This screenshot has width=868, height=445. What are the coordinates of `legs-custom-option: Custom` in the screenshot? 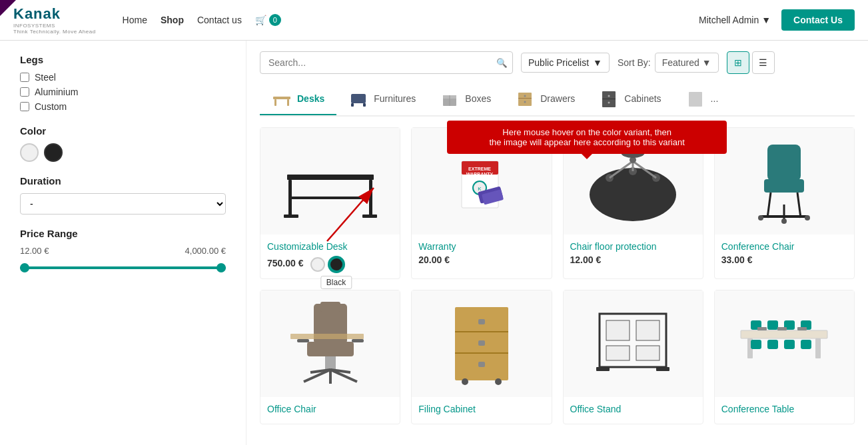 It's located at (123, 107).